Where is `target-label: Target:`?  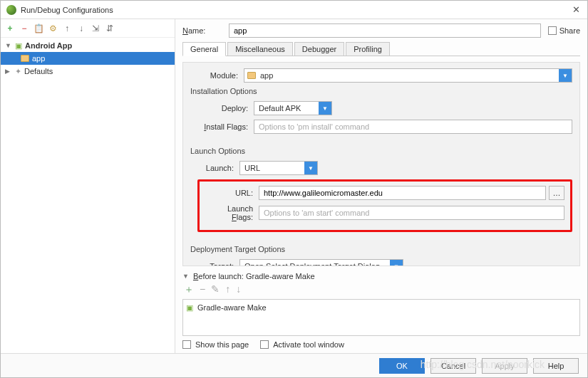 target-label: Target: is located at coordinates (220, 264).